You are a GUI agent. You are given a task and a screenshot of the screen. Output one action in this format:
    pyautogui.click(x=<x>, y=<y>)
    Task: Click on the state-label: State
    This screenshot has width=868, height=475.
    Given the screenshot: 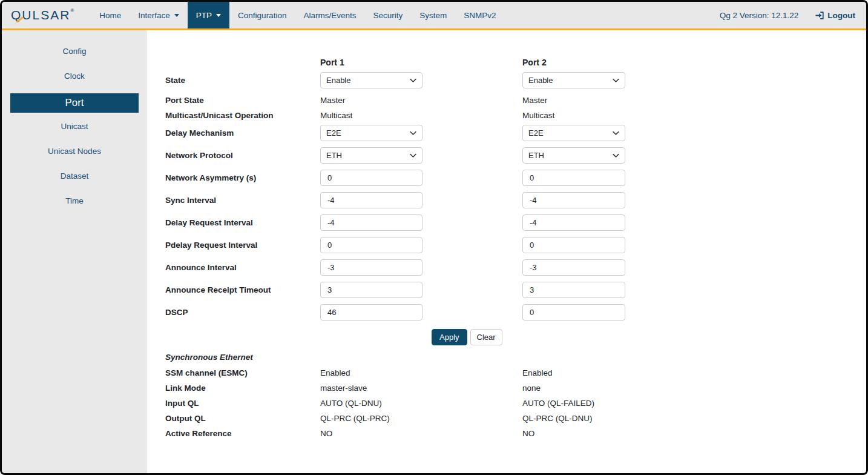 What is the action you would take?
    pyautogui.click(x=243, y=80)
    